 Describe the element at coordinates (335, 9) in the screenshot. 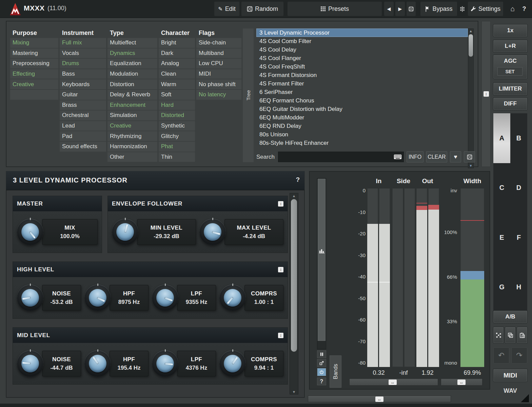

I see `presets-button: Presets` at that location.